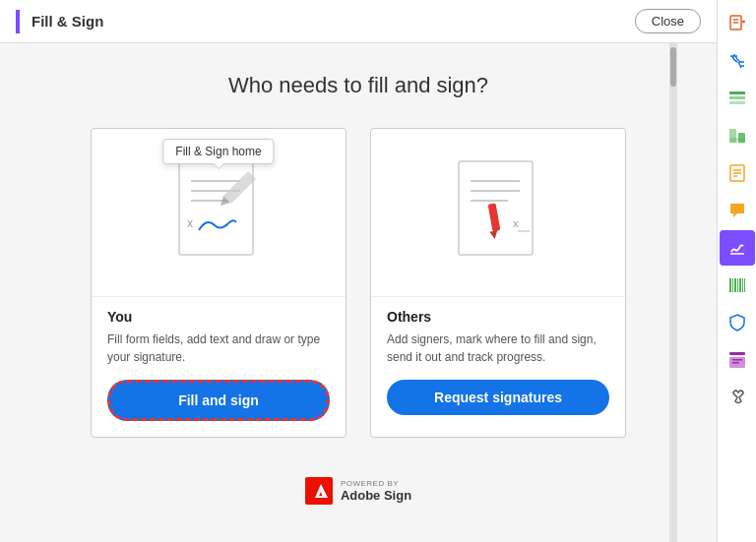 The image size is (756, 542). Describe the element at coordinates (737, 285) in the screenshot. I see `barcode-icon` at that location.